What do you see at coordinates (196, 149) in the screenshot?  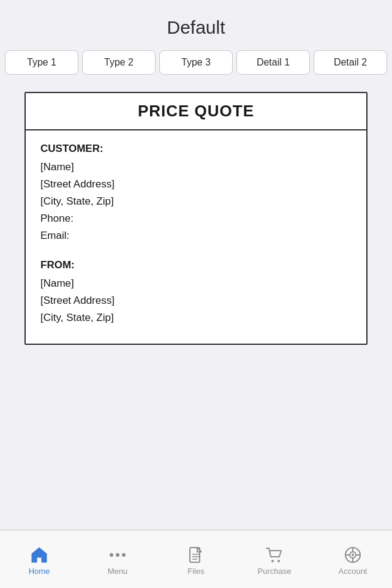 I see `customer-label: CUSTOMER:` at bounding box center [196, 149].